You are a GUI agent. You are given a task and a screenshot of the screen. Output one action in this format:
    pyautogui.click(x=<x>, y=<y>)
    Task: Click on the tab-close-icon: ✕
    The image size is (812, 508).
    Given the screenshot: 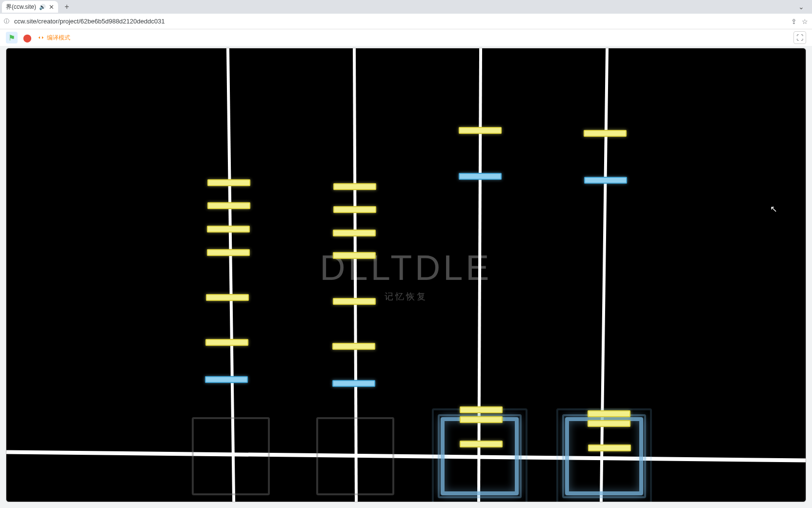 What is the action you would take?
    pyautogui.click(x=52, y=7)
    